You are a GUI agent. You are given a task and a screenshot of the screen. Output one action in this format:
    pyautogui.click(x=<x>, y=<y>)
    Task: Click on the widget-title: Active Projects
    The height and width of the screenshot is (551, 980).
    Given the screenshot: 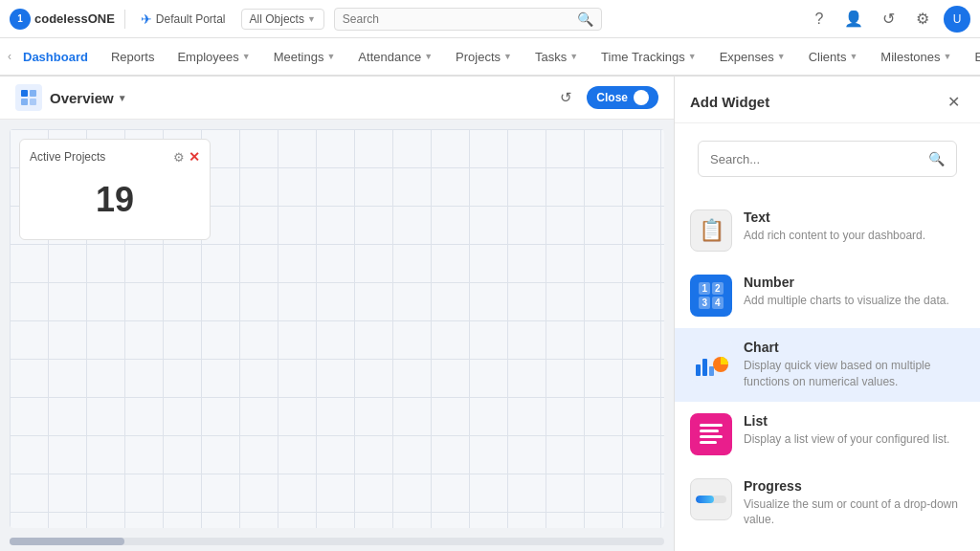 What is the action you would take?
    pyautogui.click(x=67, y=157)
    